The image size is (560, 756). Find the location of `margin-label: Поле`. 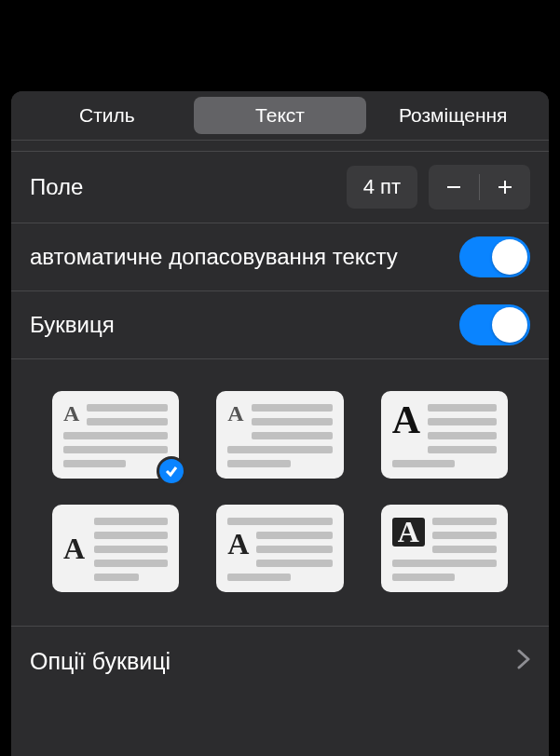

margin-label: Поле is located at coordinates (188, 187).